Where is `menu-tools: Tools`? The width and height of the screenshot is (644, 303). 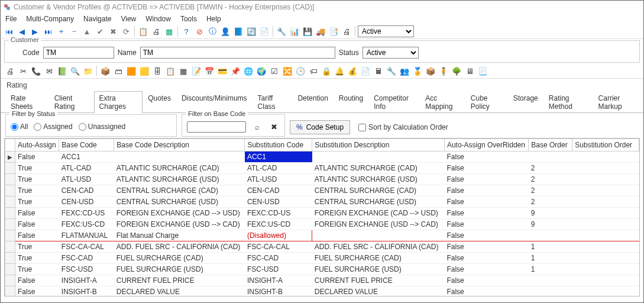 menu-tools: Tools is located at coordinates (189, 19).